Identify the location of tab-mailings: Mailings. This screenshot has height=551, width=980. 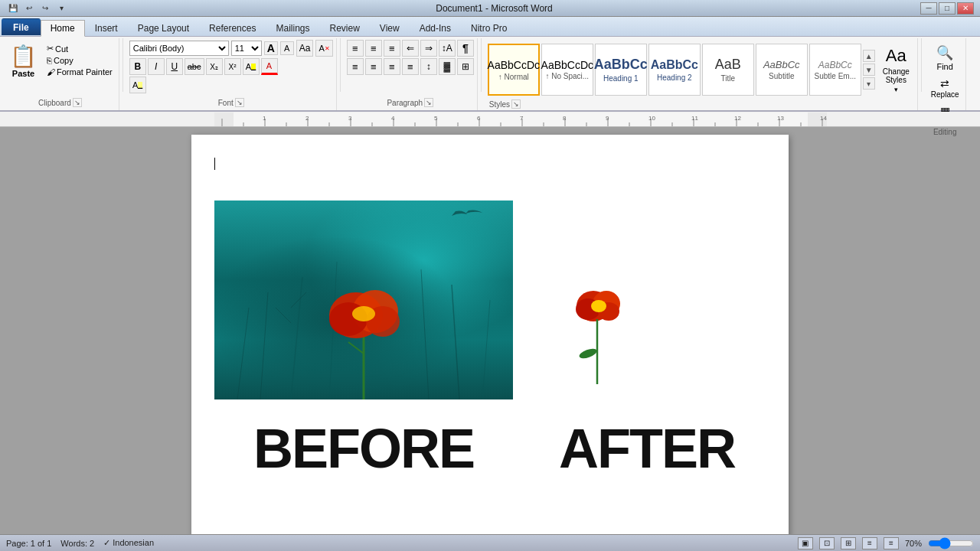
(292, 28).